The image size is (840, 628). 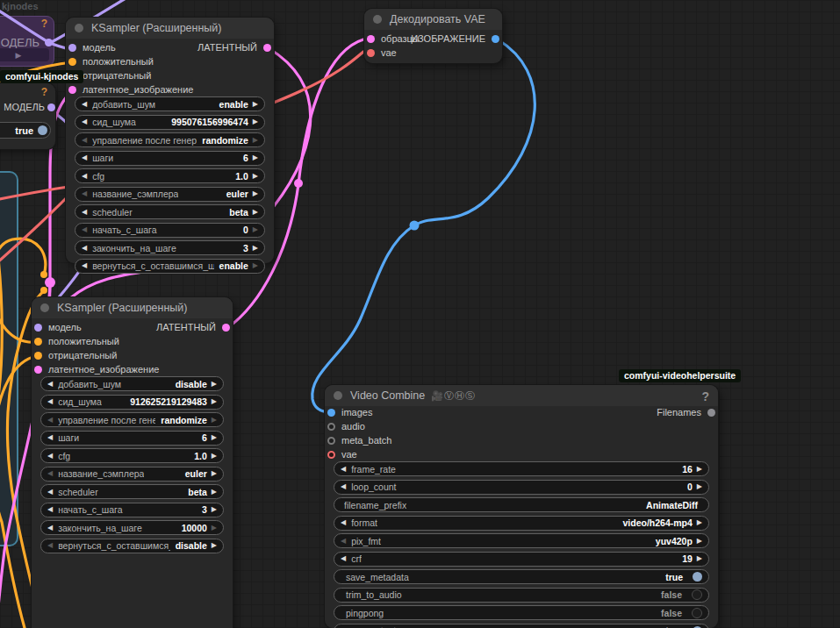 What do you see at coordinates (521, 540) in the screenshot?
I see `widget-pix_fmt: ◀pix_fmtyuv420p▶` at bounding box center [521, 540].